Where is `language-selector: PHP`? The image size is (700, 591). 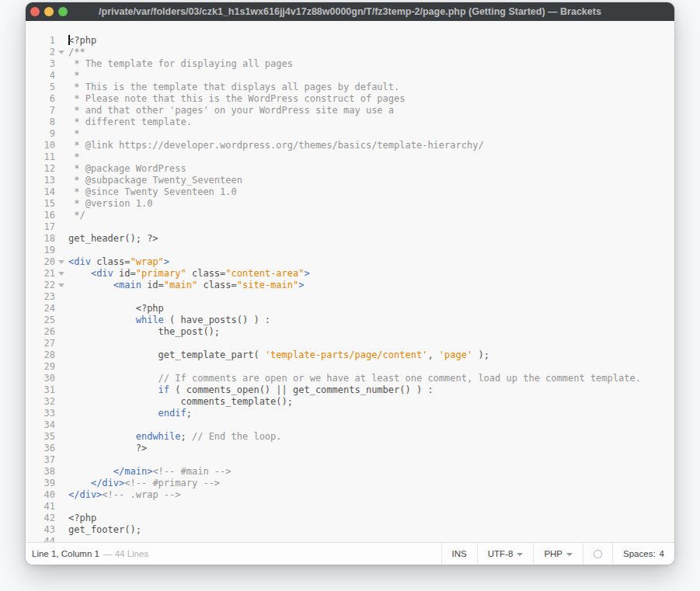
language-selector: PHP is located at coordinates (558, 554).